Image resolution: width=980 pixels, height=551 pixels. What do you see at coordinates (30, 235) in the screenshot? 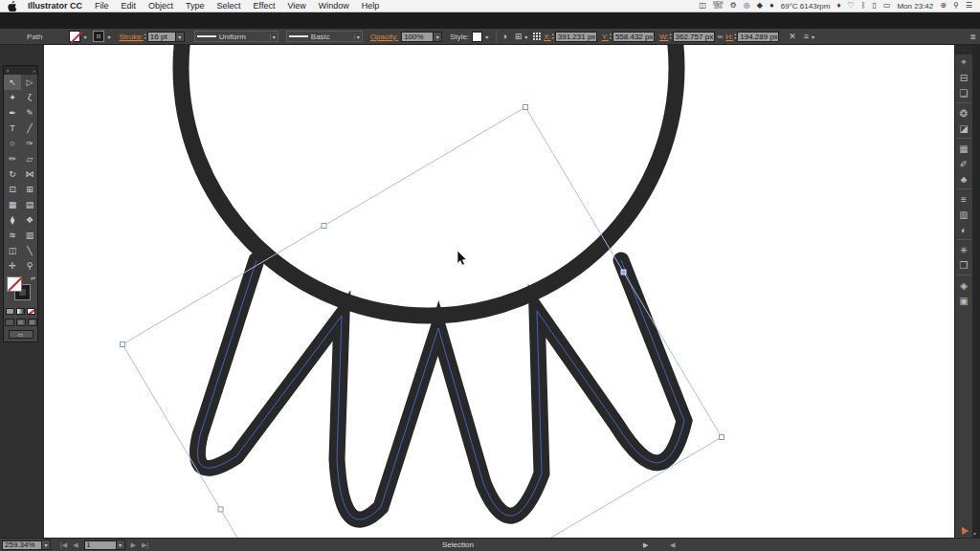
I see `column-graph-tool: ▥` at bounding box center [30, 235].